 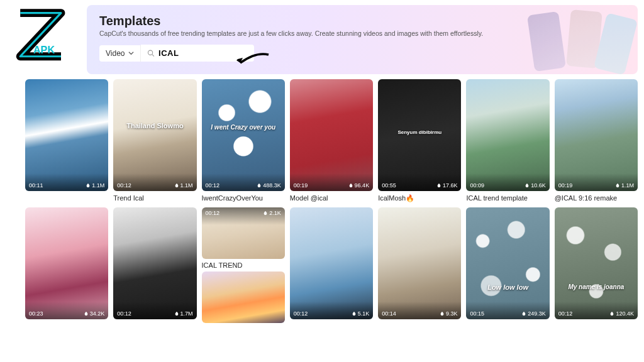 I want to click on search-type-dropdown: Video, so click(x=120, y=53).